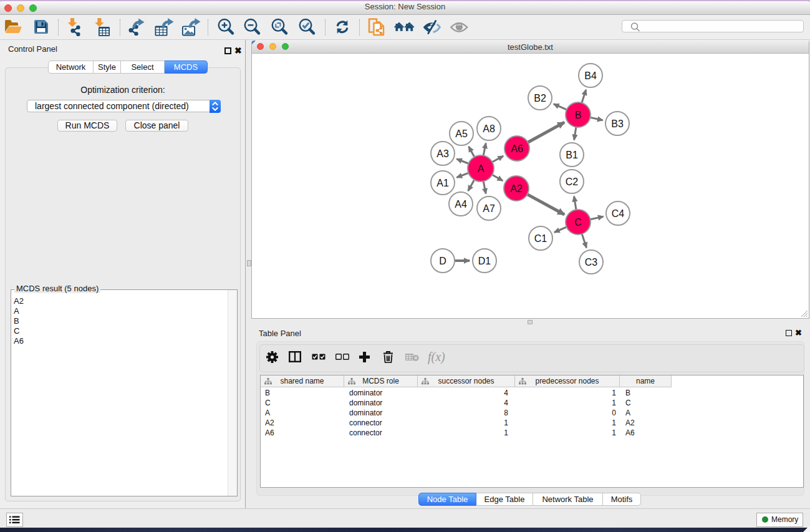  Describe the element at coordinates (572, 182) in the screenshot. I see `svg-text: C2` at that location.